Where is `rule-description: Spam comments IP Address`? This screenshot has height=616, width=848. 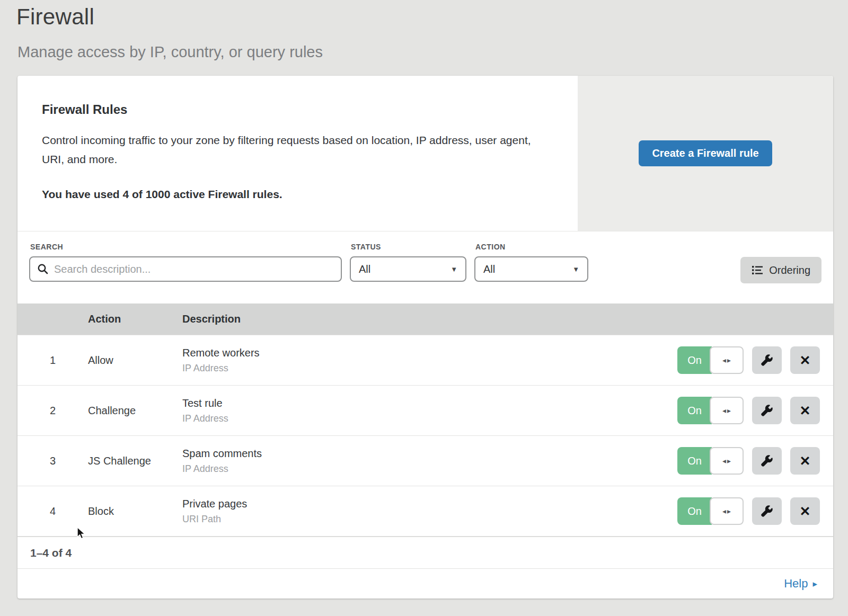
rule-description: Spam comments IP Address is located at coordinates (430, 461).